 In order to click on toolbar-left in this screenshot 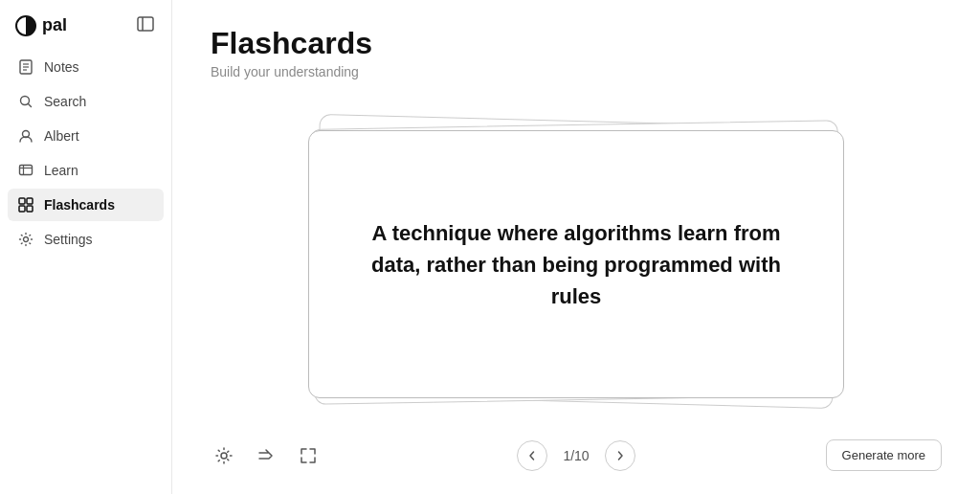, I will do `click(266, 456)`.